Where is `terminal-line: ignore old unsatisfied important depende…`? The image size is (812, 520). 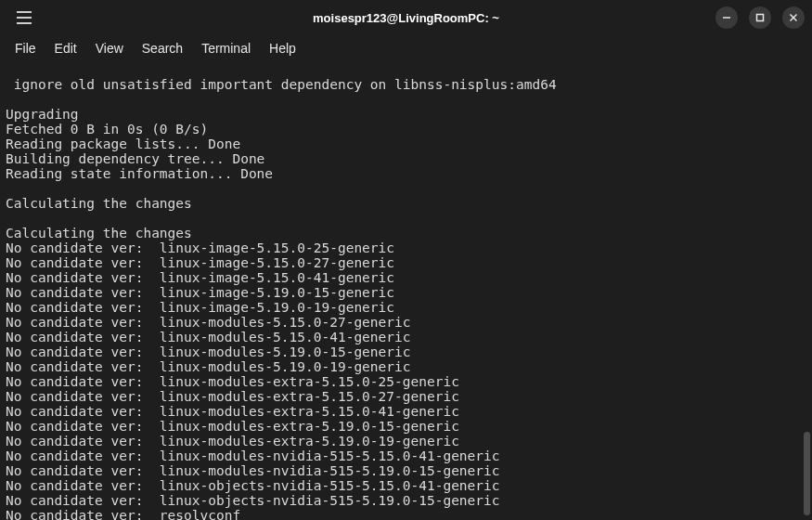
terminal-line: ignore old unsatisfied important depende… is located at coordinates (406, 84).